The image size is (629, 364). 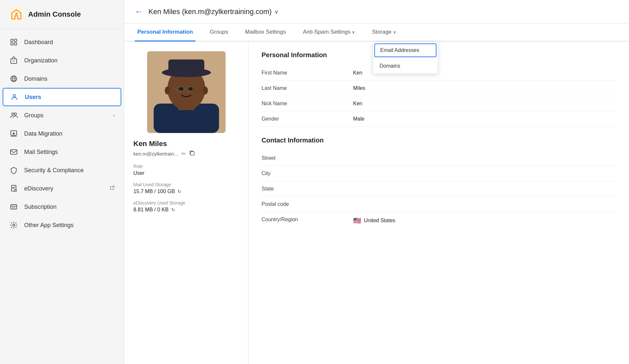 What do you see at coordinates (62, 189) in the screenshot?
I see `sidebar-item-ediscovery: eDiscovery` at bounding box center [62, 189].